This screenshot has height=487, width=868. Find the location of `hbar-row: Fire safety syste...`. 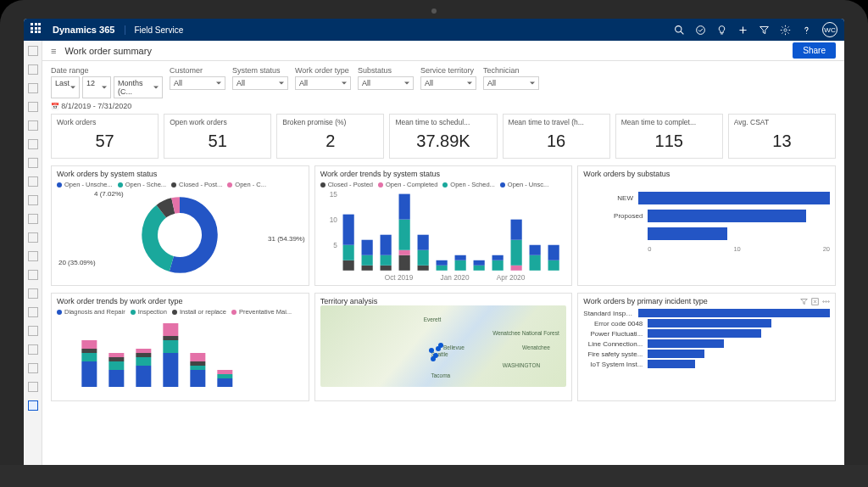

hbar-row: Fire safety syste... is located at coordinates (707, 354).